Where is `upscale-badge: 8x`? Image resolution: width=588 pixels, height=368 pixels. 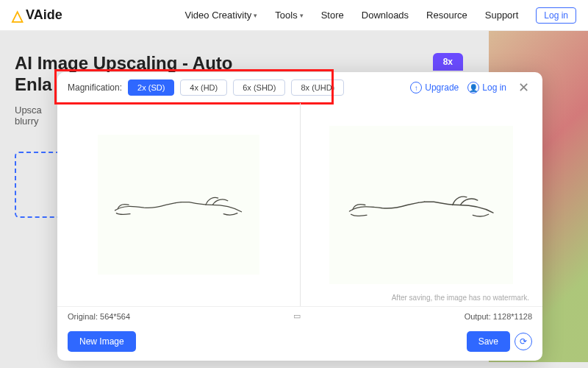 upscale-badge: 8x is located at coordinates (448, 62).